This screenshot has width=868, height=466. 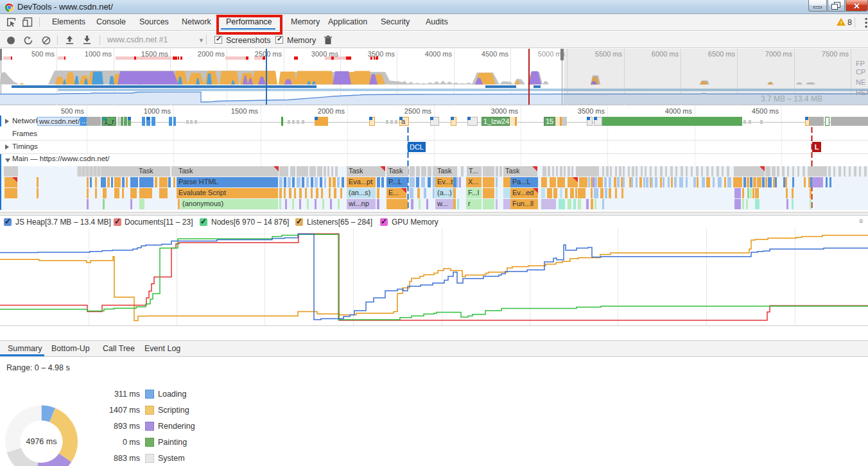 What do you see at coordinates (42, 442) in the screenshot?
I see `svg-text: 4976 ms` at bounding box center [42, 442].